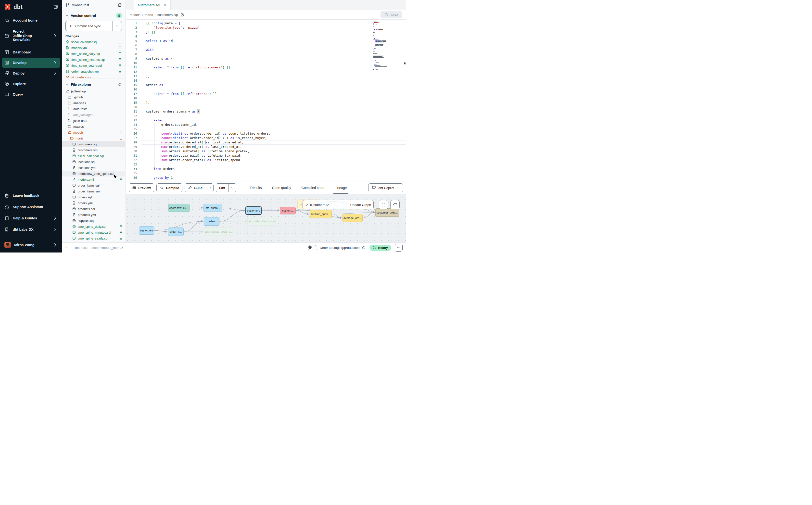 The width and height of the screenshot is (812, 505). Describe the element at coordinates (94, 220) in the screenshot. I see `tree-file-supplies-sql: supplies.sql` at that location.